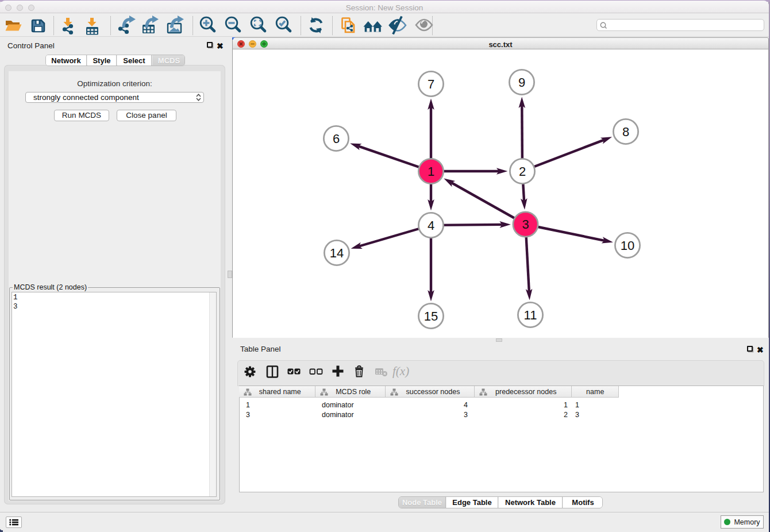 This screenshot has height=532, width=770. Describe the element at coordinates (626, 132) in the screenshot. I see `svg-text: 8` at that location.